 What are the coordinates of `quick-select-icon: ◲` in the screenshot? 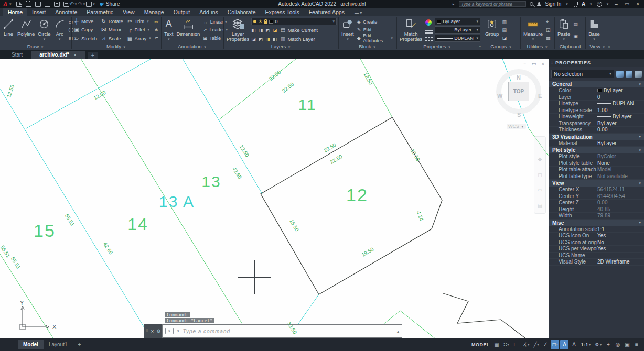 It's located at (549, 30).